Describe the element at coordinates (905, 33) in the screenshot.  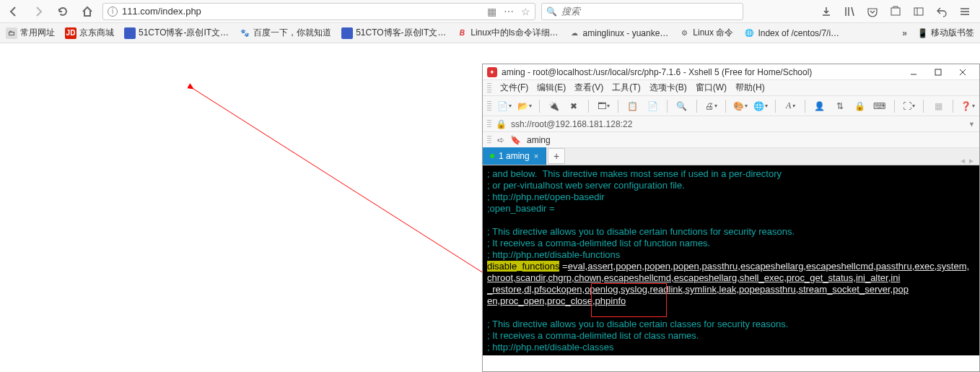
I see `overflow-icon: »` at that location.